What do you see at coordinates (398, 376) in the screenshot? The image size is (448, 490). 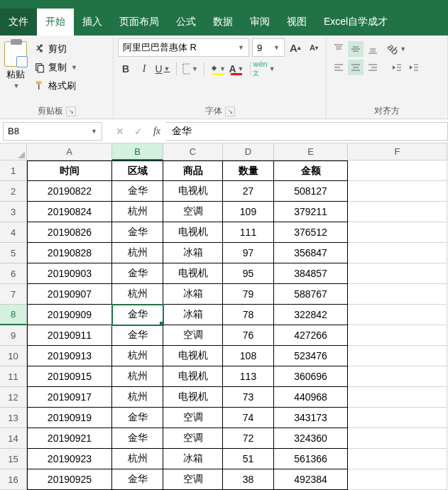 I see `cell-F11` at bounding box center [398, 376].